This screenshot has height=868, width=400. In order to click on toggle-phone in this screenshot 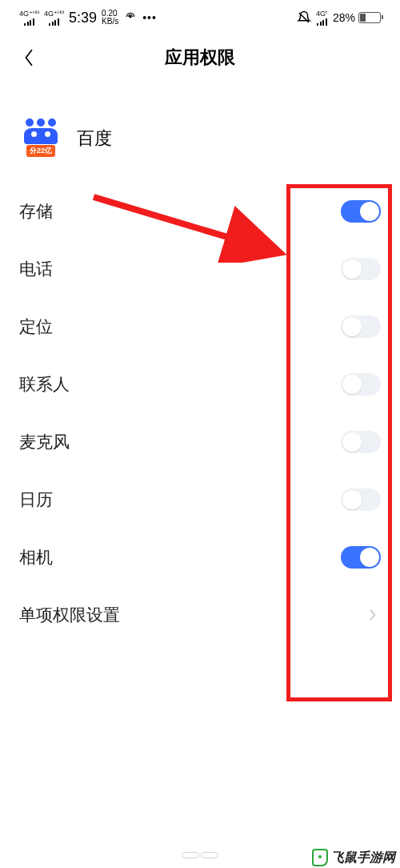, I will do `click(361, 269)`.